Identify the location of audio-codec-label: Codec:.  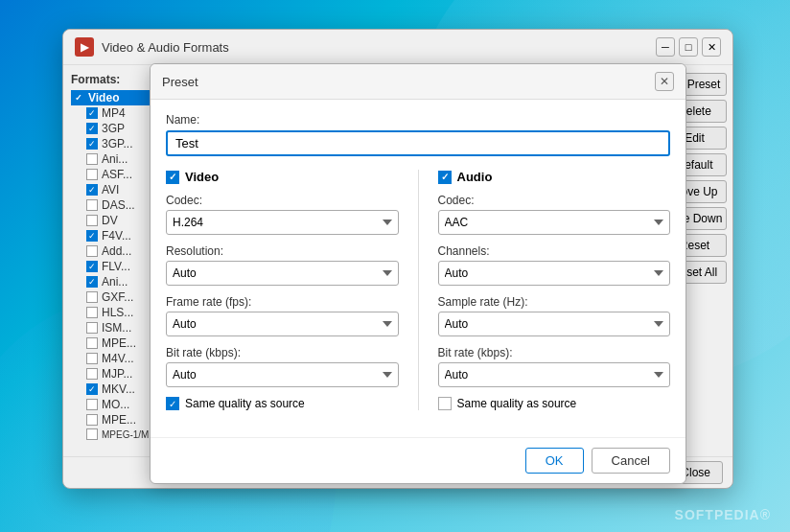
(554, 200).